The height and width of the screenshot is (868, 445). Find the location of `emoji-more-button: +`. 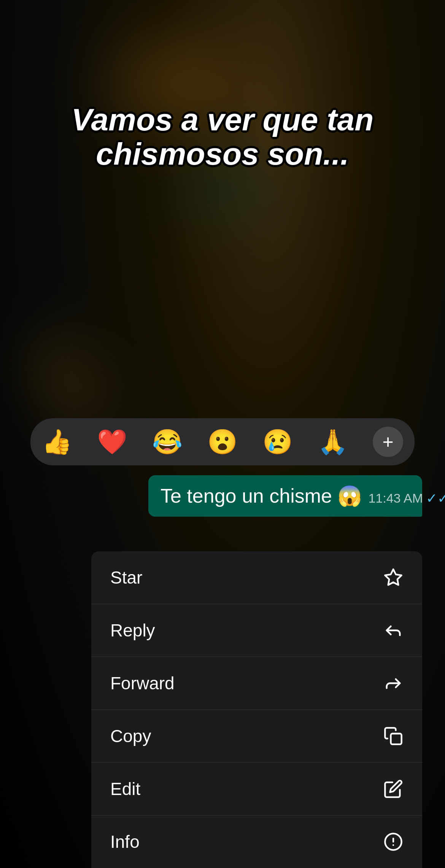

emoji-more-button: + is located at coordinates (388, 442).